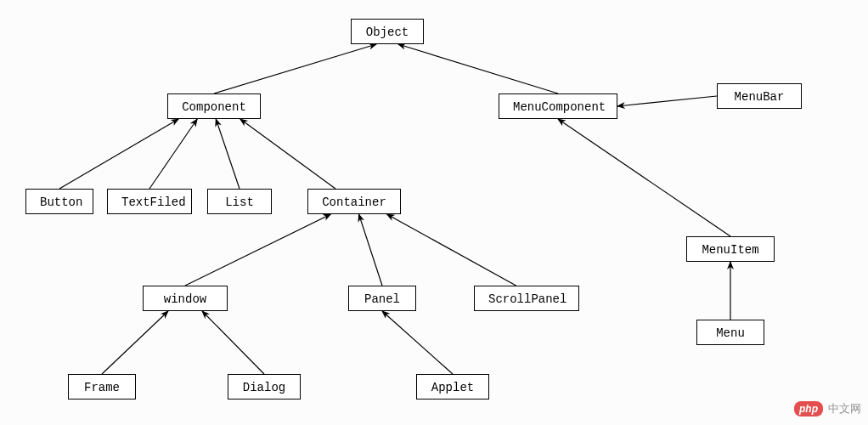  I want to click on node-applet: Applet, so click(453, 387).